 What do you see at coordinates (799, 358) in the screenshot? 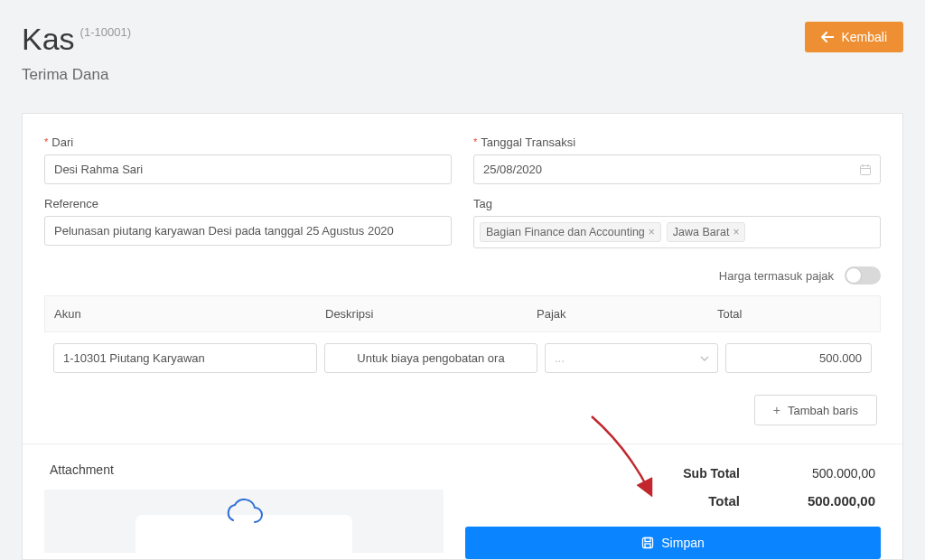
I see `row-total-input` at bounding box center [799, 358].